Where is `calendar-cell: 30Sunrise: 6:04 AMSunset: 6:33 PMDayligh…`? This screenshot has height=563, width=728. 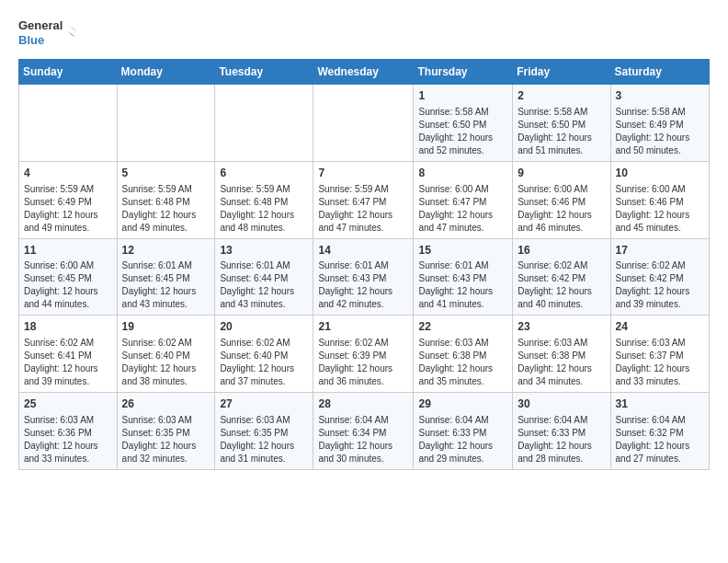 calendar-cell: 30Sunrise: 6:04 AMSunset: 6:33 PMDayligh… is located at coordinates (562, 431).